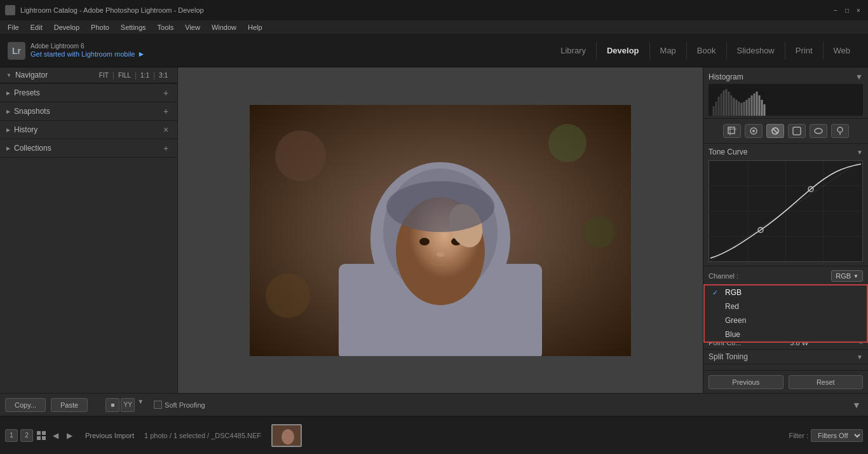 This screenshot has height=454, width=868. I want to click on previous-button: Previous, so click(746, 382).